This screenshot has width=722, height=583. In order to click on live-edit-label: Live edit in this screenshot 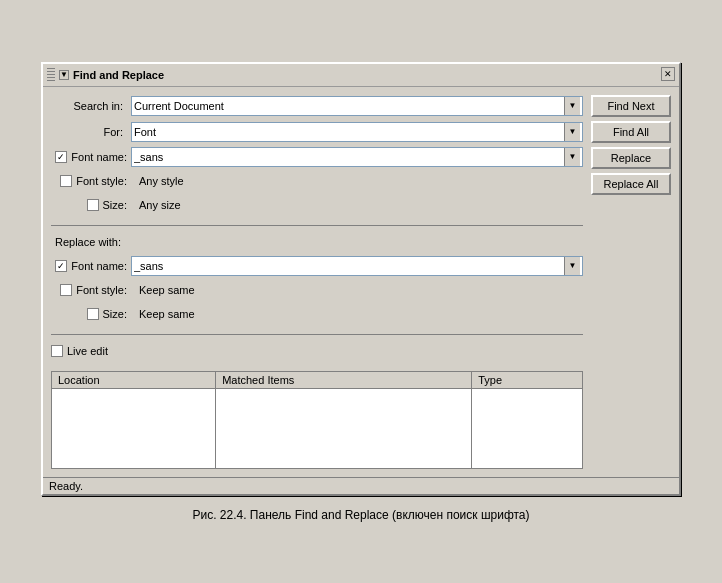, I will do `click(88, 351)`.